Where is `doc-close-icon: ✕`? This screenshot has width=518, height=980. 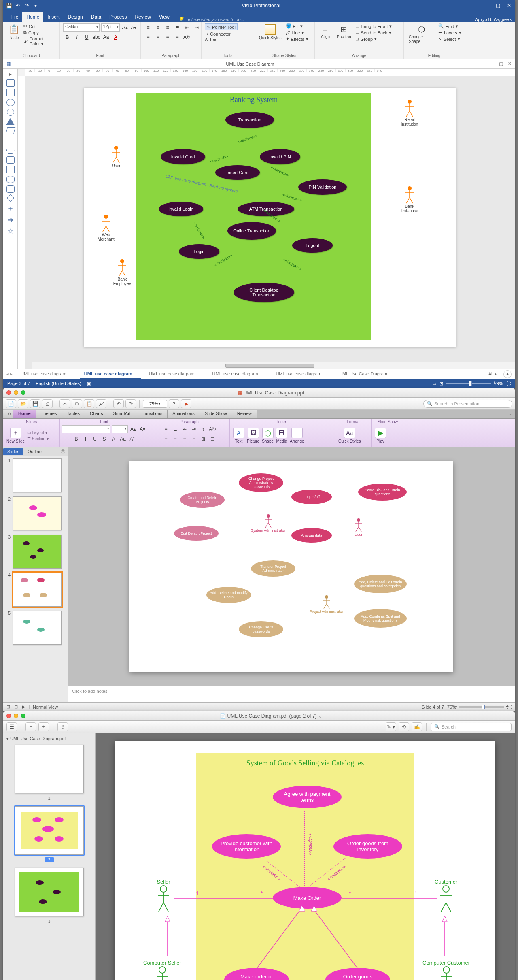
doc-close-icon: ✕ is located at coordinates (510, 64).